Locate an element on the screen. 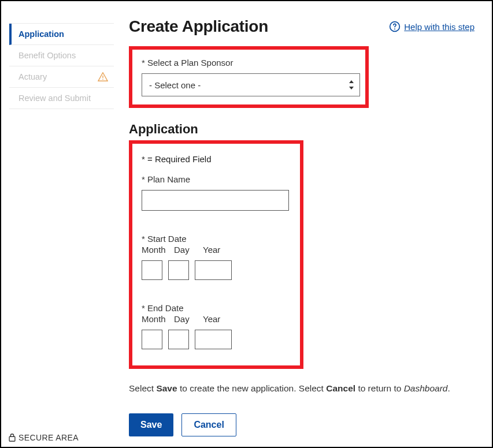 The image size is (493, 448). end-month-input is located at coordinates (152, 339).